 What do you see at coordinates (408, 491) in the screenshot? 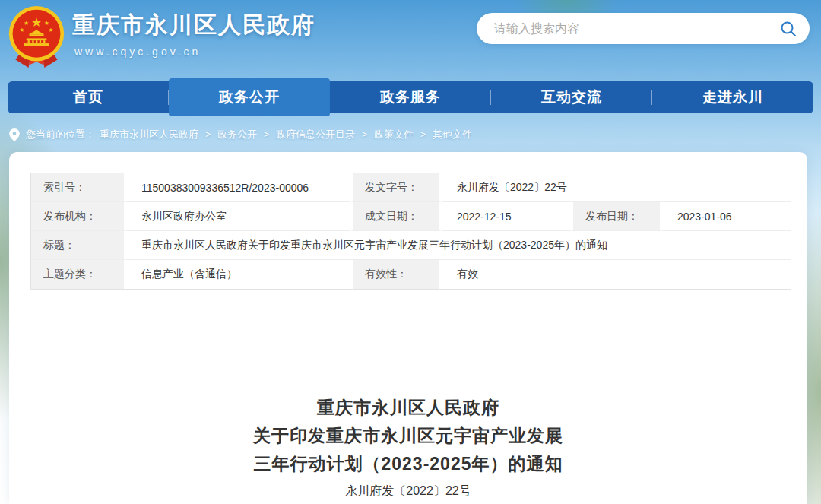
I see `document-number: 永川府发〔2022〕22号` at bounding box center [408, 491].